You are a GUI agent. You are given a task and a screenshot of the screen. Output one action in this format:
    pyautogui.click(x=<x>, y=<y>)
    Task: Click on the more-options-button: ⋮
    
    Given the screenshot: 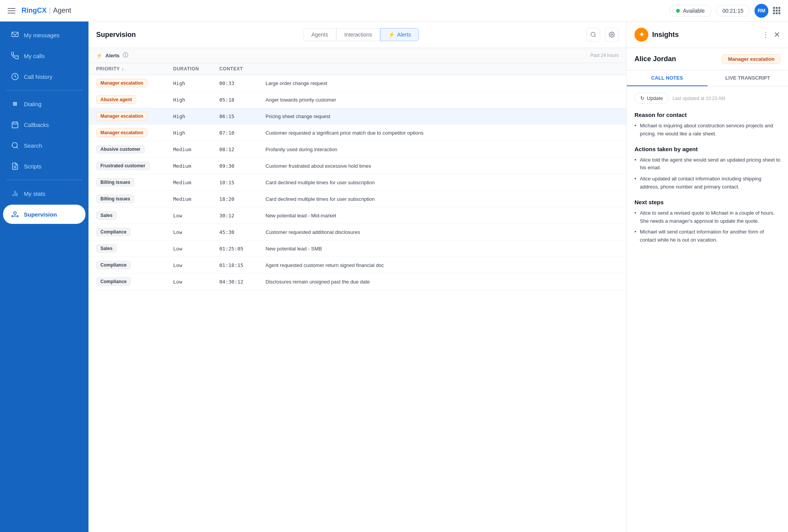 What is the action you would take?
    pyautogui.click(x=766, y=35)
    